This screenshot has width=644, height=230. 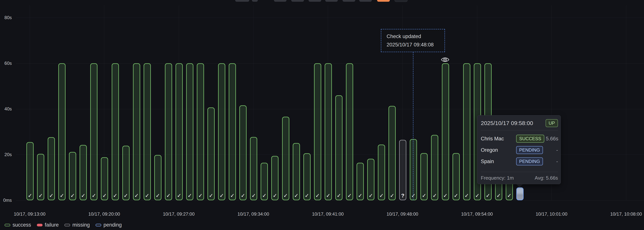 What do you see at coordinates (318, 132) in the screenshot?
I see `check-bar-09-40: ✓` at bounding box center [318, 132].